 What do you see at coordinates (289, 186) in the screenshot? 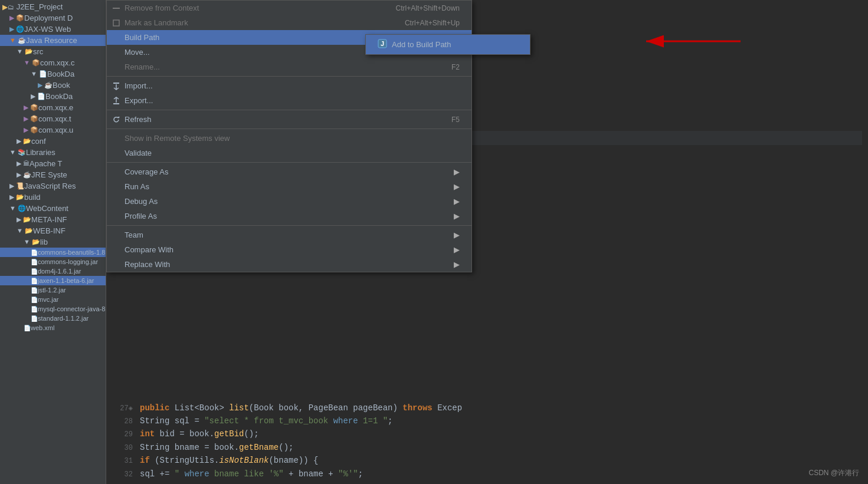
I see `menu-item-run: Run As ▶` at bounding box center [289, 186].